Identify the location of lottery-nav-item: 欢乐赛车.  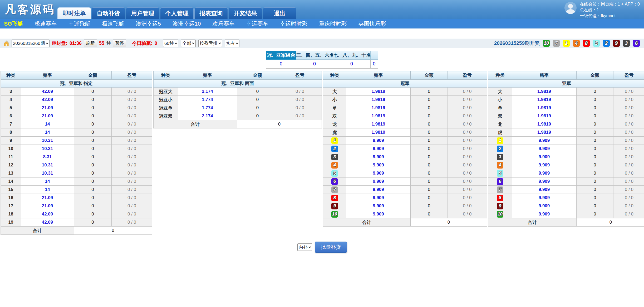
(223, 24).